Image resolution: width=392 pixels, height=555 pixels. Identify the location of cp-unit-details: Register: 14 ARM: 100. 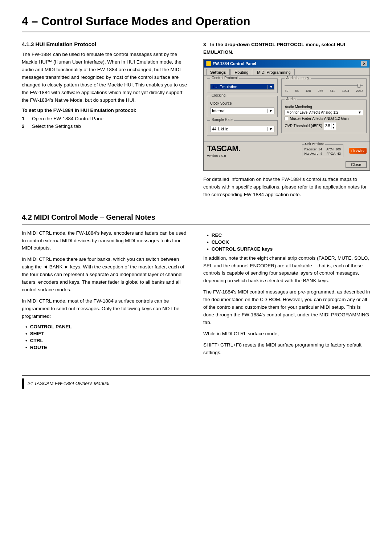
(323, 149).